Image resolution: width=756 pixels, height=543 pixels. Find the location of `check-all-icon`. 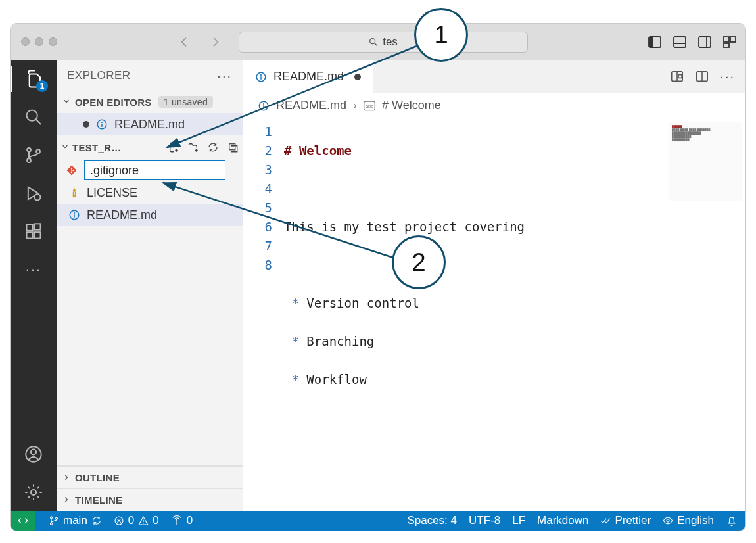

check-all-icon is located at coordinates (605, 521).